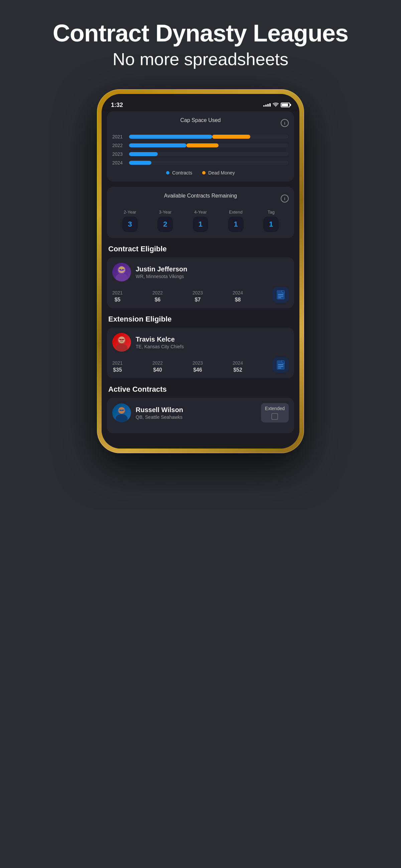 This screenshot has width=401, height=868. I want to click on cy-year-2024-jj: 2024, so click(238, 293).